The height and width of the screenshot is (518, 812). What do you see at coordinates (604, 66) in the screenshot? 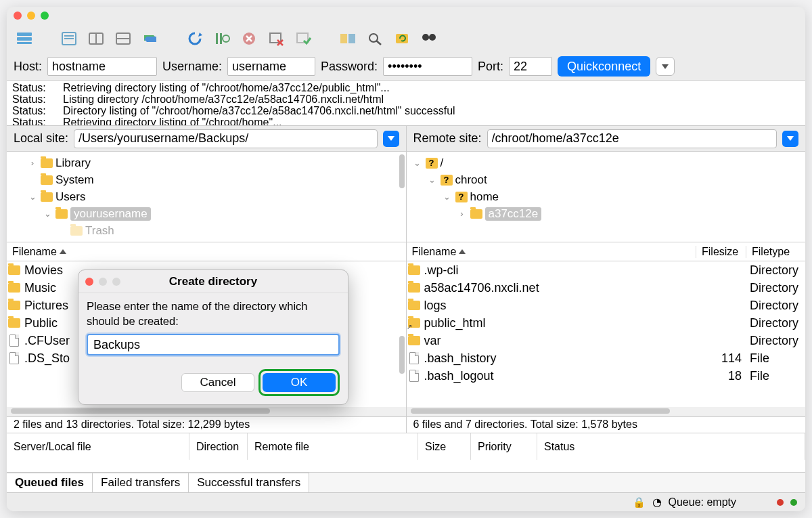
I see `quickconnect-button: Quickconnect` at bounding box center [604, 66].